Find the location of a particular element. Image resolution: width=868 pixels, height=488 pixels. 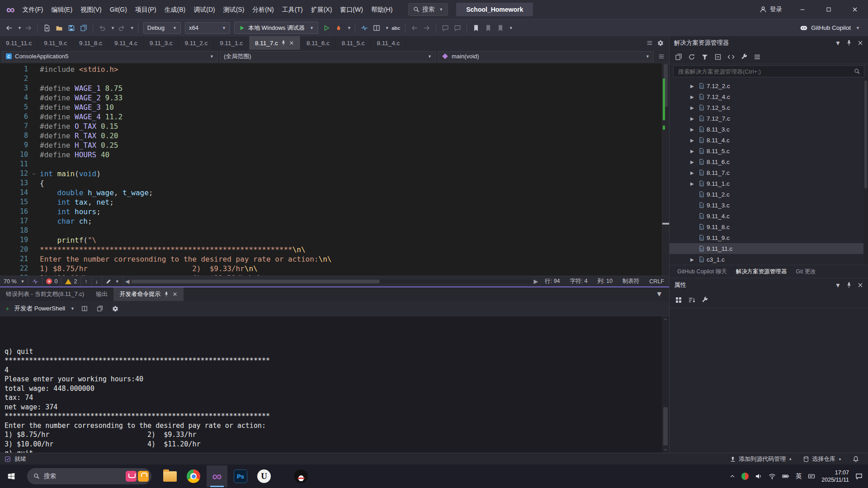

switch-views-button is located at coordinates (679, 57).